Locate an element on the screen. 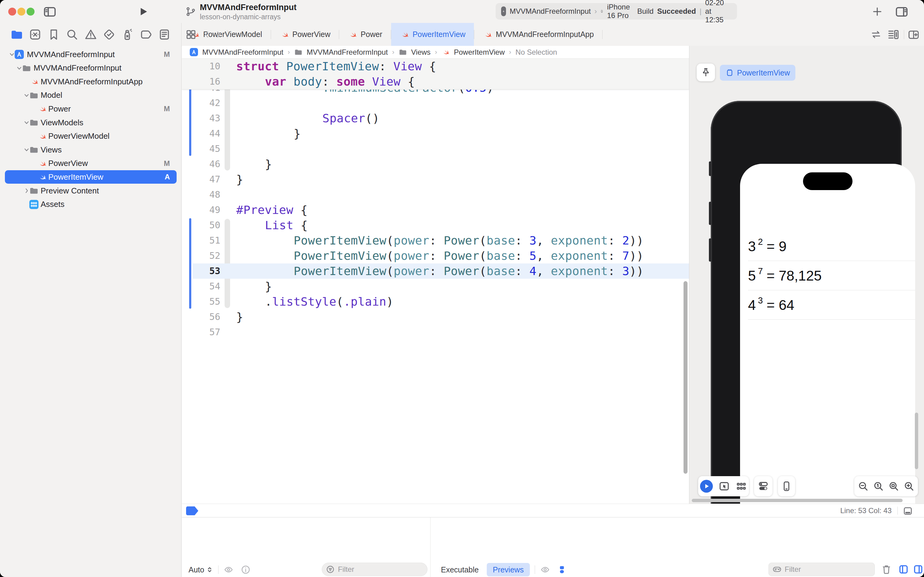 The width and height of the screenshot is (924, 577). editor-options-icon is located at coordinates (893, 34).